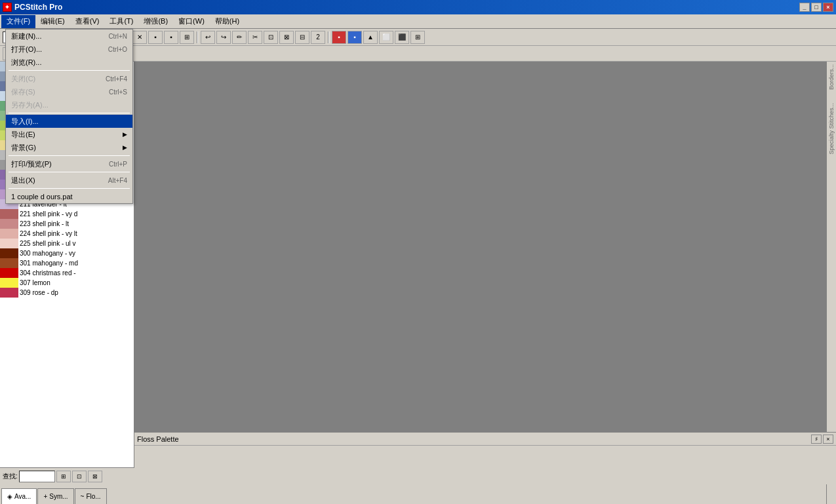  Describe the element at coordinates (255, 37) in the screenshot. I see `tool-btn-10: ✂` at that location.